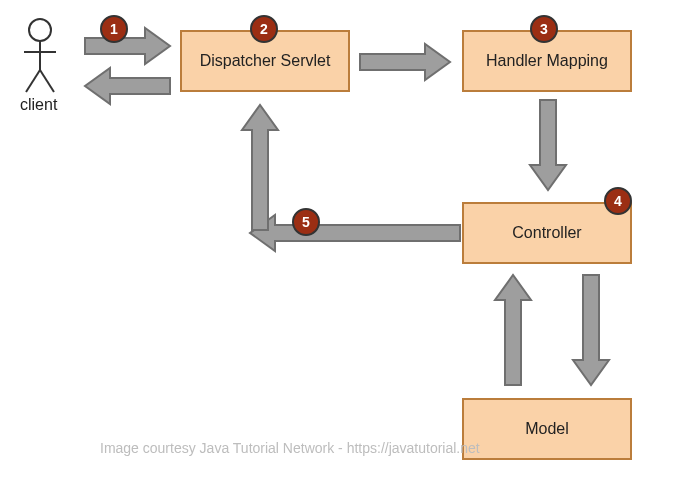 This screenshot has height=500, width=700. What do you see at coordinates (128, 46) in the screenshot?
I see `arrow-client-to-dispatcher` at bounding box center [128, 46].